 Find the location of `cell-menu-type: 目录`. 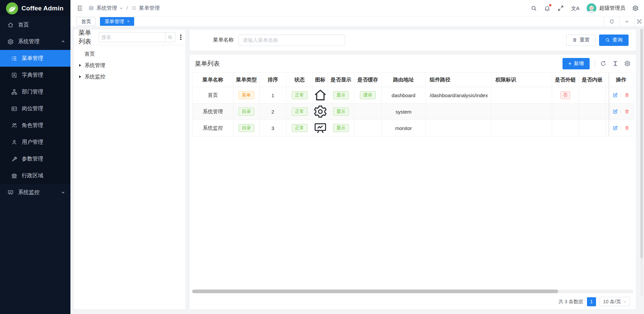

cell-menu-type: 目录 is located at coordinates (247, 128).